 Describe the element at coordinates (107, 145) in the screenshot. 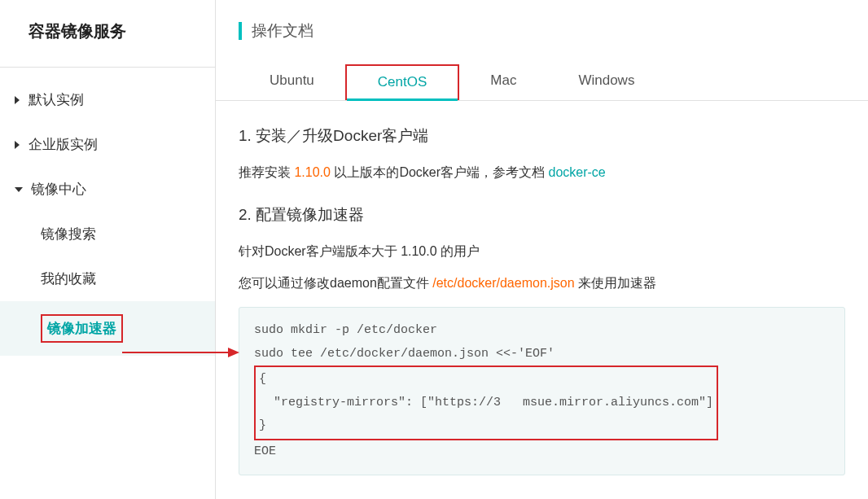

I see `nav-item-enterprise-instance: 企业版实例` at that location.